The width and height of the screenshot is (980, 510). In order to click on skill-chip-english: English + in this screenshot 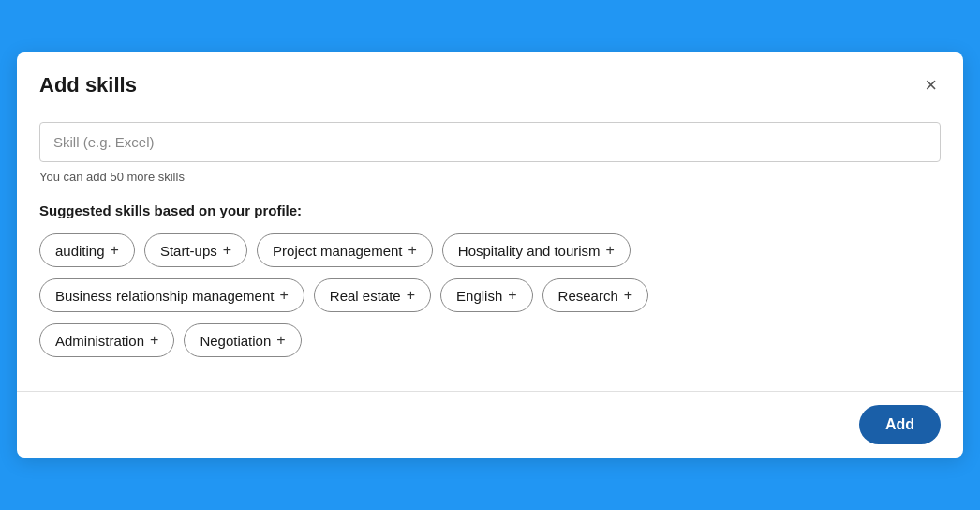, I will do `click(487, 295)`.